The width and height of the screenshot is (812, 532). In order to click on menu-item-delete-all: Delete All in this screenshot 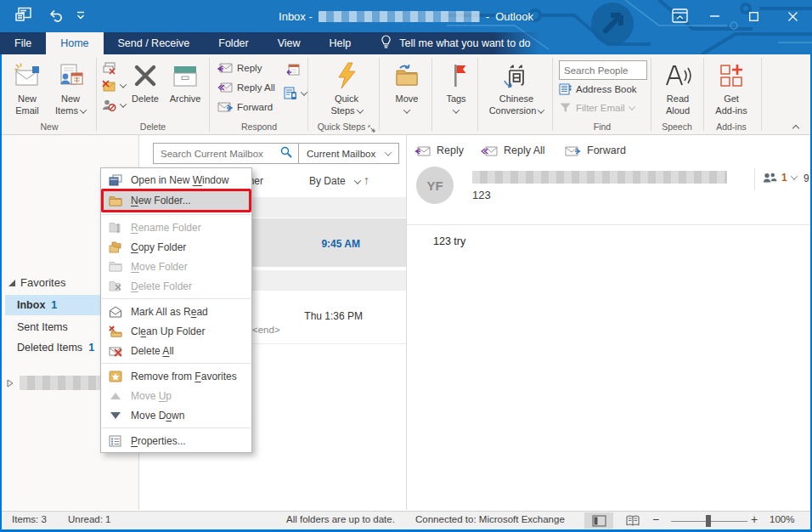, I will do `click(177, 350)`.